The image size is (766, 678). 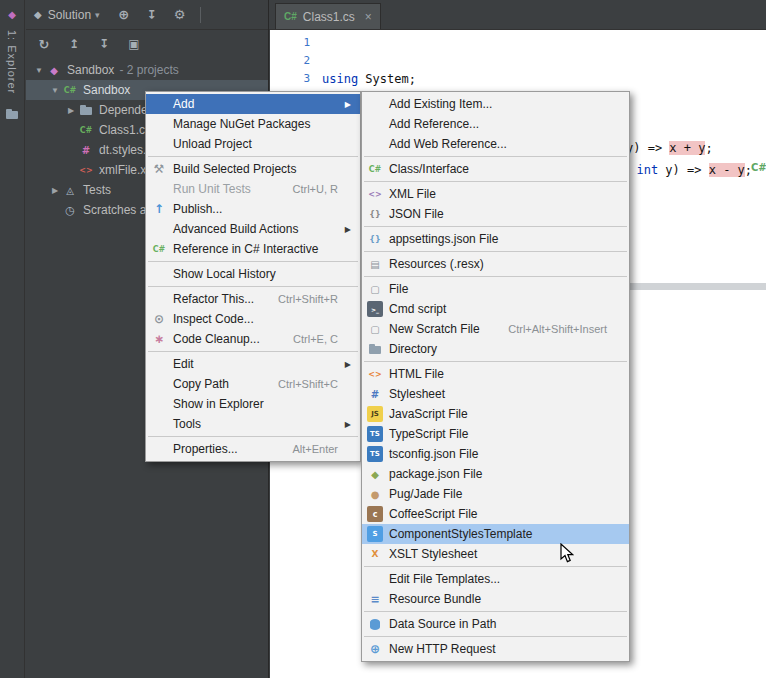 I want to click on menu-item: {} JSON File, so click(x=496, y=214).